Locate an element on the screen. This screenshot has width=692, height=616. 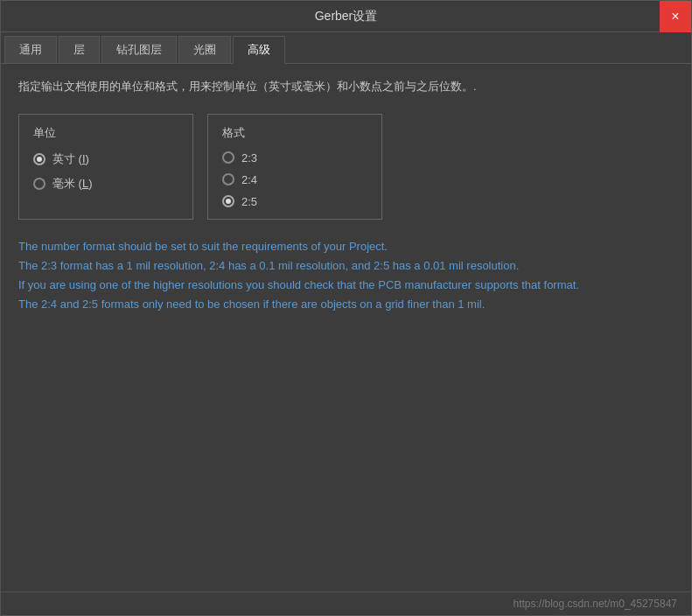
unit-inches-option: 英寸 (I) is located at coordinates (106, 159).